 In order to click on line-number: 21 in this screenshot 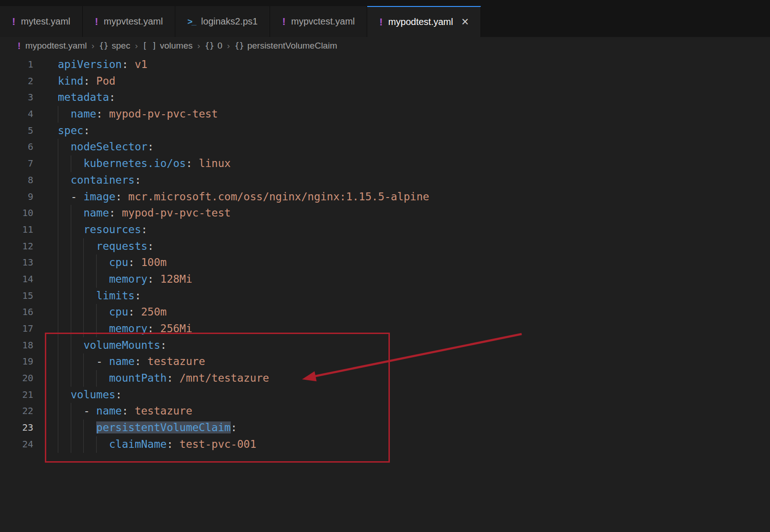, I will do `click(17, 395)`.